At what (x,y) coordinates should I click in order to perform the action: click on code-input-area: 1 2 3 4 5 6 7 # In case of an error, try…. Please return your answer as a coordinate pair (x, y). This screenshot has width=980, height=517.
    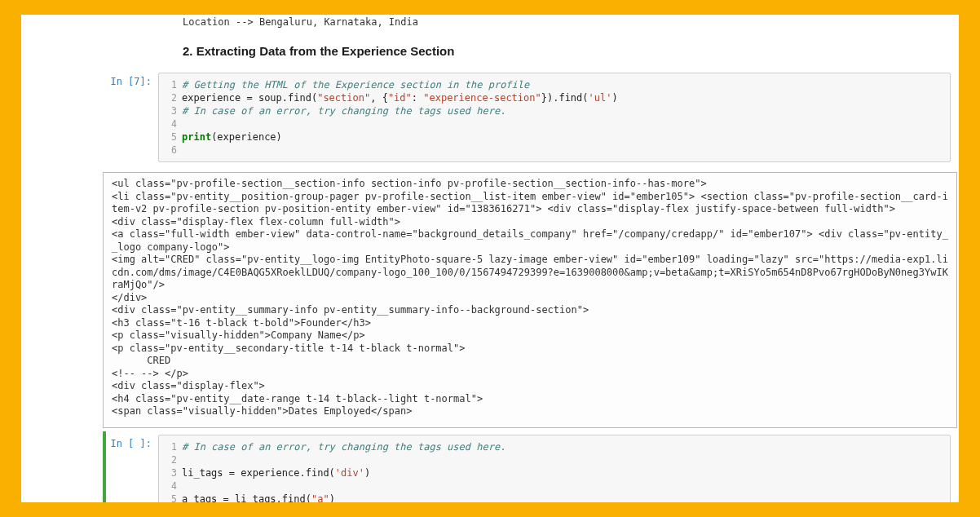
    Looking at the image, I should click on (554, 468).